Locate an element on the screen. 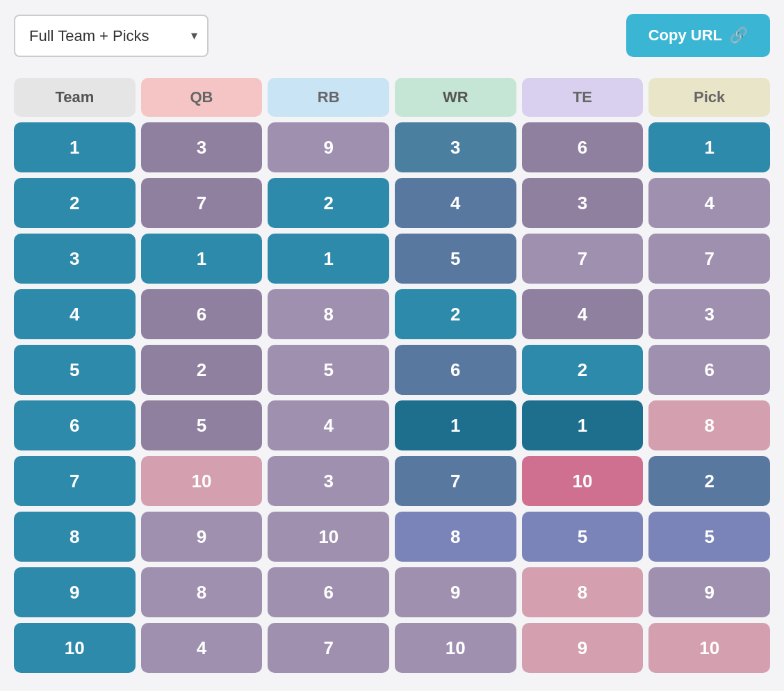  row-8-wr: 8 is located at coordinates (456, 537).